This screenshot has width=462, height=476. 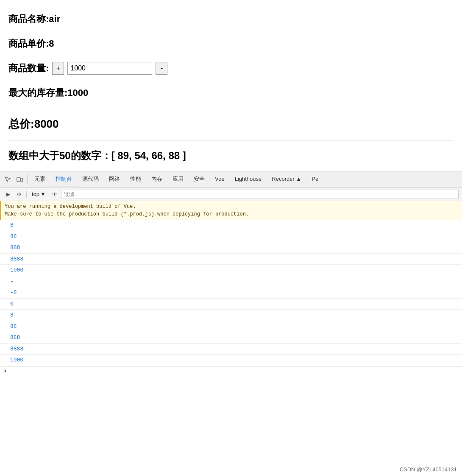 I want to click on console-log-888: 888, so click(x=231, y=248).